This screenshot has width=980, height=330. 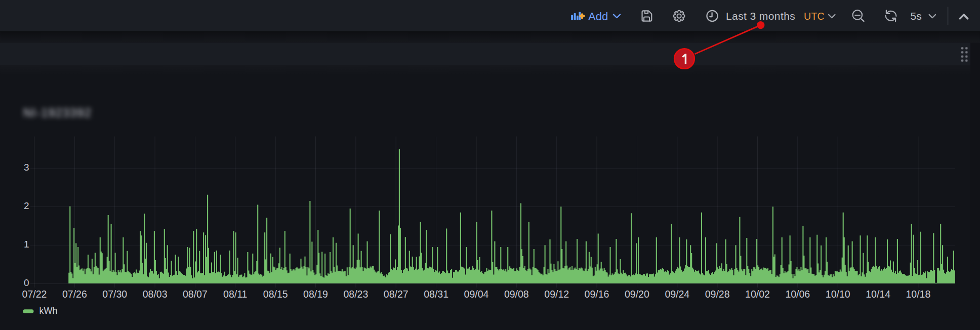 I want to click on svg-text: 09/04, so click(x=477, y=294).